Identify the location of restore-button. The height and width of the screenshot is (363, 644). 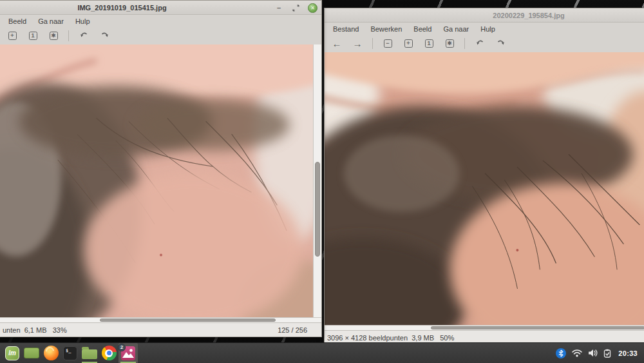
(296, 8).